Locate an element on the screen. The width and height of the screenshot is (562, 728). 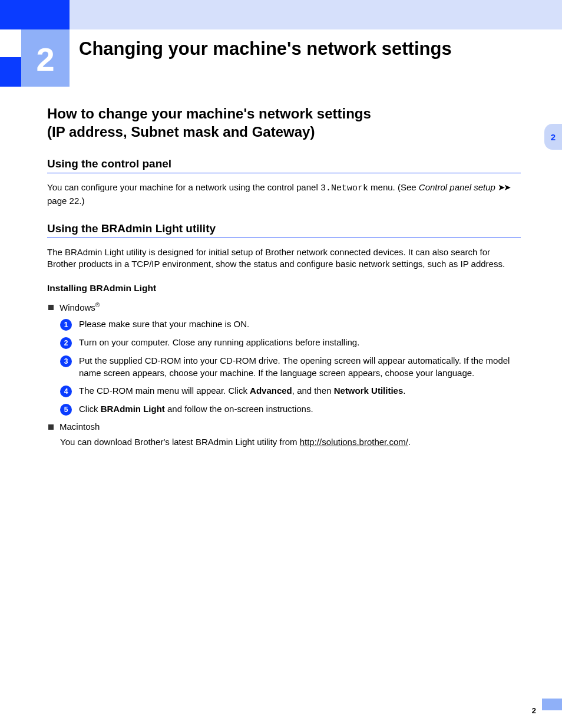
xref-italic: Control panel setup is located at coordinates (457, 187).